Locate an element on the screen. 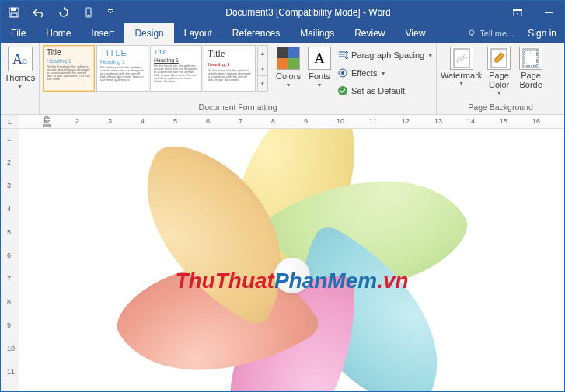 Image resolution: width=565 pixels, height=392 pixels. checkmark-icon is located at coordinates (343, 91).